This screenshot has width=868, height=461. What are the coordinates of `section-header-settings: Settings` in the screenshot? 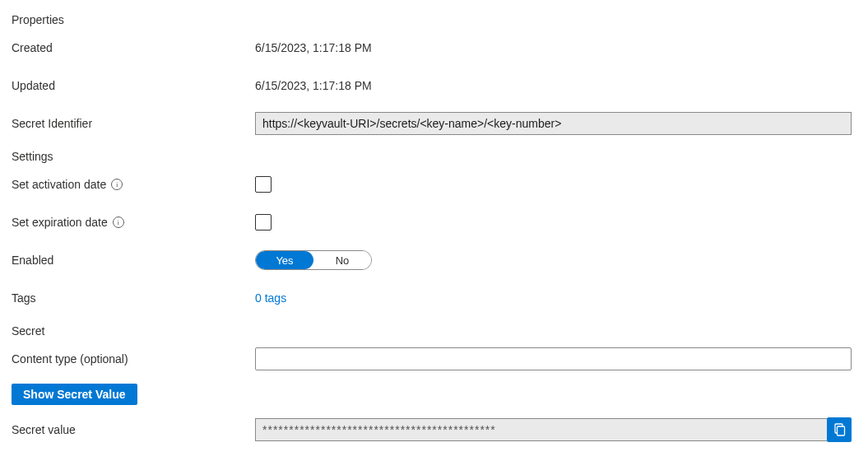 It's located at (434, 156).